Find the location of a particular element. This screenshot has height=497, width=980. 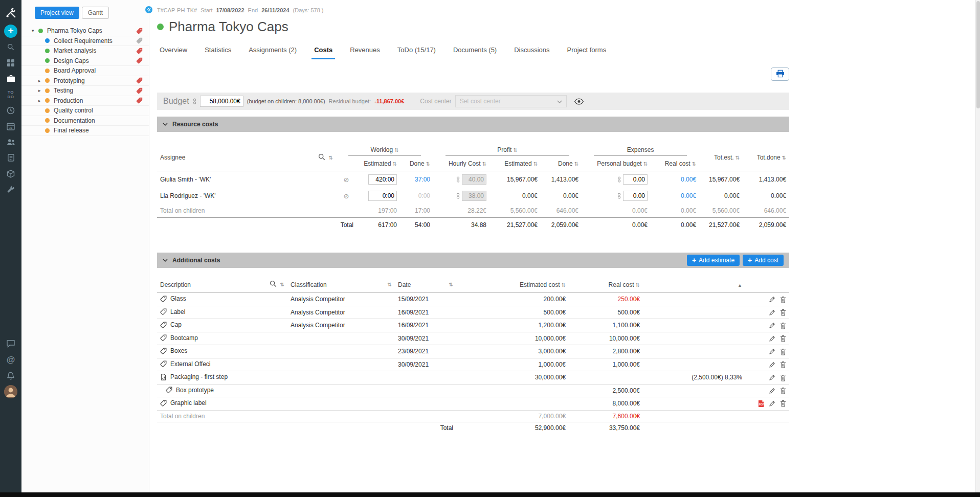

tree-item-design-caps: Design Caps is located at coordinates (85, 61).